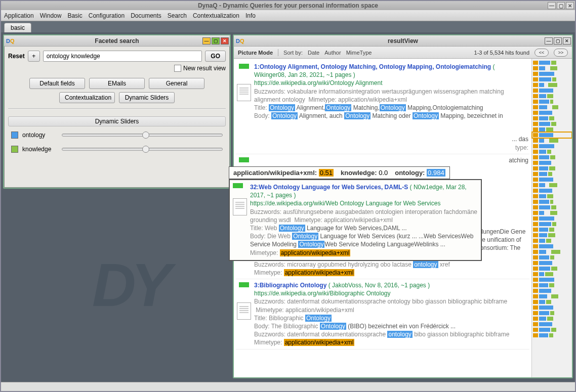  What do you see at coordinates (293, 53) in the screenshot?
I see `sort-by-label: Sort by:` at bounding box center [293, 53].